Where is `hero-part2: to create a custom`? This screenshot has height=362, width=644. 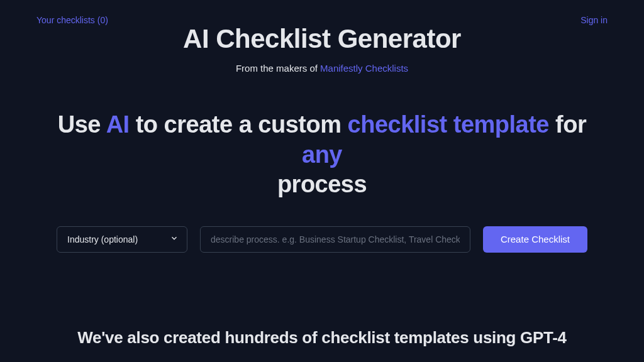 hero-part2: to create a custom is located at coordinates (239, 124).